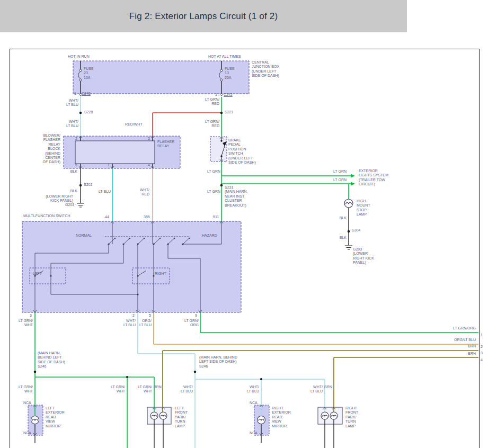  What do you see at coordinates (196, 316) in the screenshot?
I see `label-mfs-pin9: 9` at bounding box center [196, 316].